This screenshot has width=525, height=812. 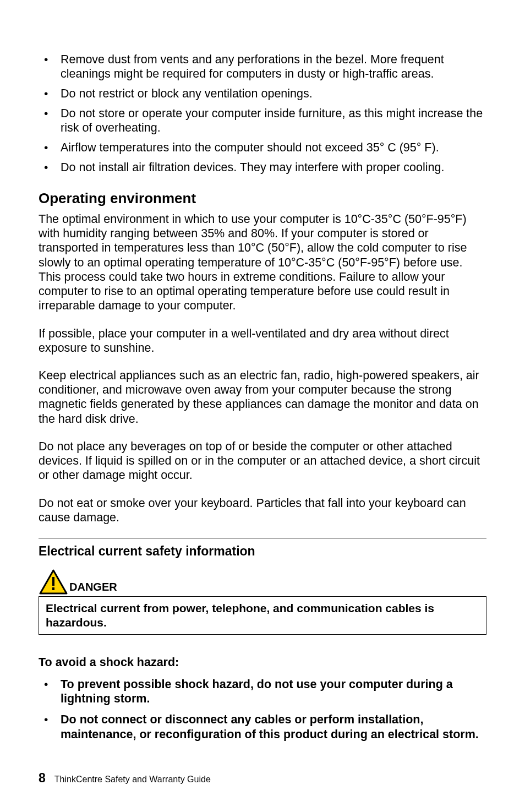 What do you see at coordinates (124, 778) in the screenshot?
I see `page-footer: 8 ThinkCentre Safety and Warranty Guide` at bounding box center [124, 778].